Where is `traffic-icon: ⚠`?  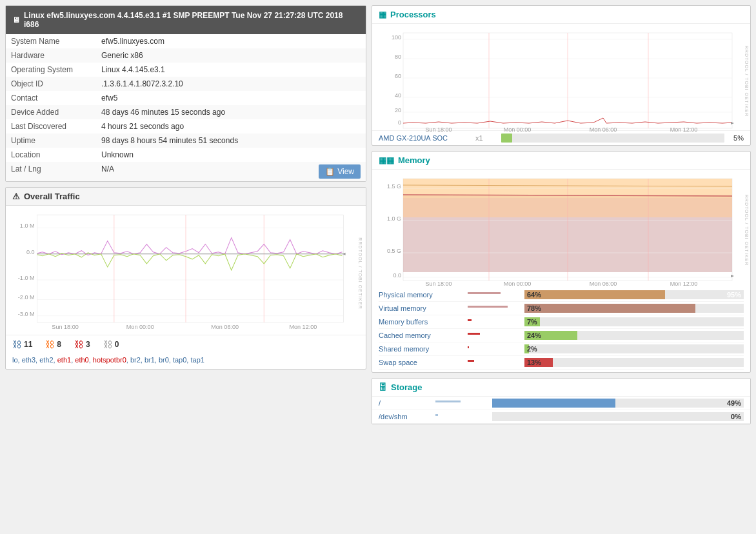
traffic-icon: ⚠ is located at coordinates (16, 196).